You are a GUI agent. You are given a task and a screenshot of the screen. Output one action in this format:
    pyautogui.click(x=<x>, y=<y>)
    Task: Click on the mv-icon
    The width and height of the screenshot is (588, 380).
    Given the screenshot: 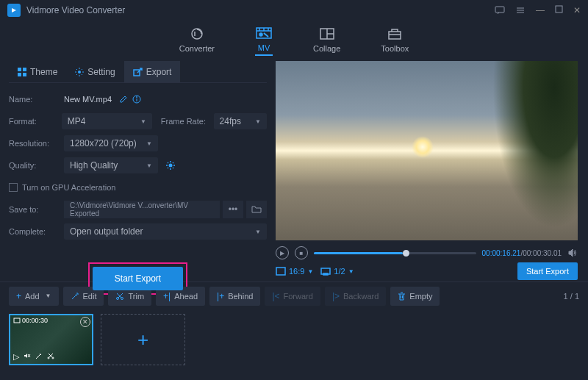 What is the action you would take?
    pyautogui.click(x=264, y=33)
    